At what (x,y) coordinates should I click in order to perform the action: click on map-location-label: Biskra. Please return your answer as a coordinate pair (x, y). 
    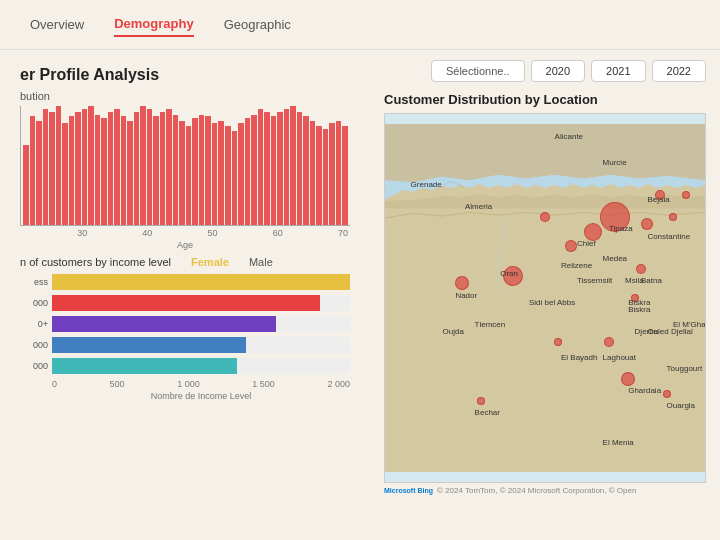
    Looking at the image, I should click on (639, 302).